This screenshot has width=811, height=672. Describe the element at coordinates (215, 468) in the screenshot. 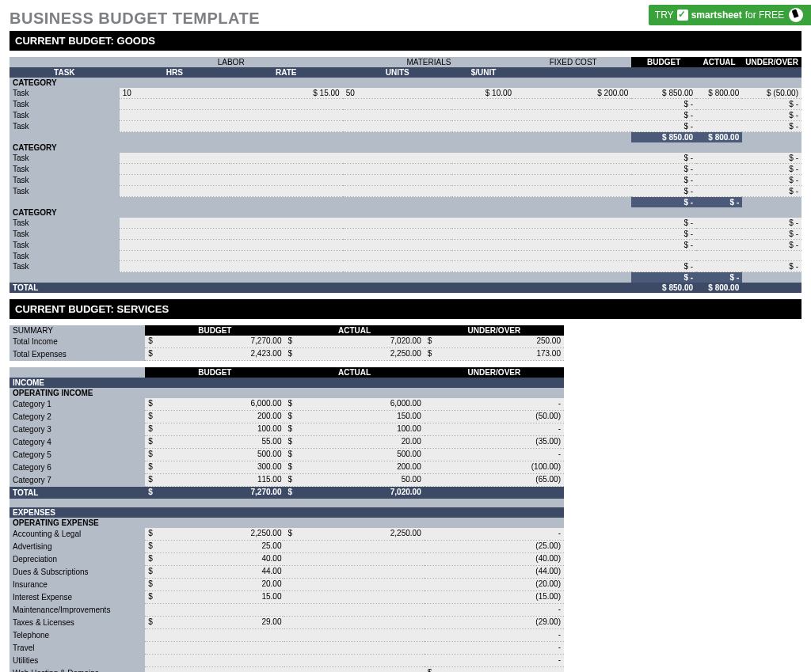

I see `cell: $300.00` at that location.